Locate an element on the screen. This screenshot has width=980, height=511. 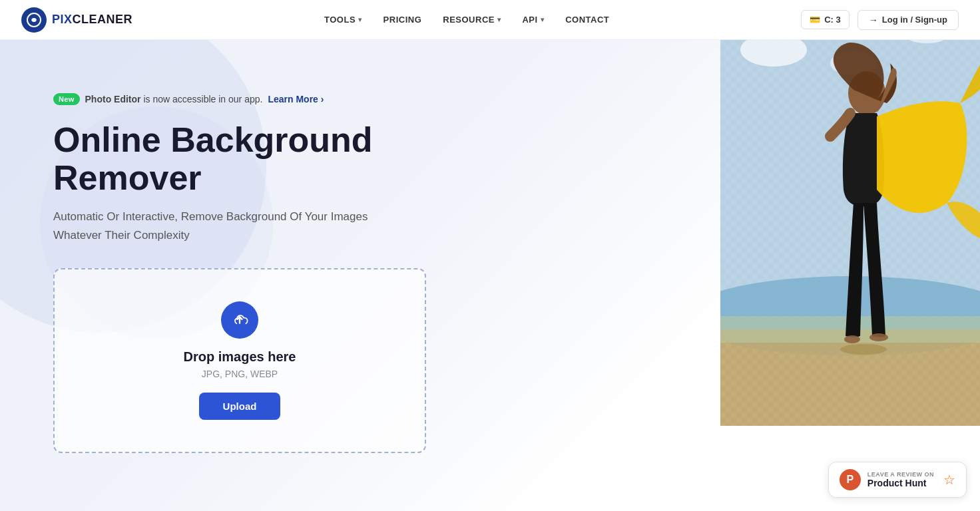
nav-tools: TOOLS ▾ is located at coordinates (344, 20).